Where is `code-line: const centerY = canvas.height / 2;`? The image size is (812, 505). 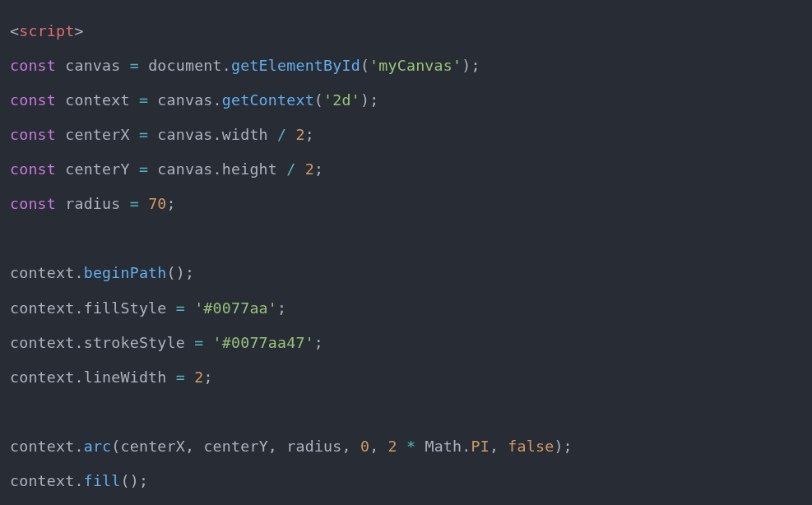 code-line: const centerY = canvas.height / 2; is located at coordinates (406, 169).